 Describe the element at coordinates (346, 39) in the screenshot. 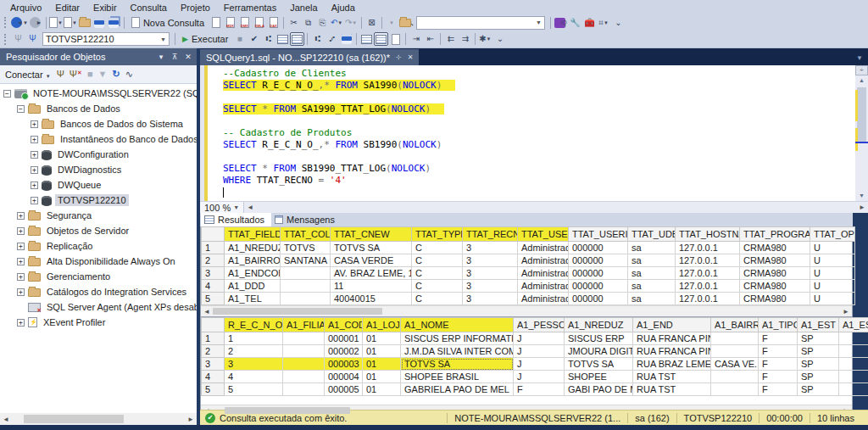

I see `client-stats-icon` at that location.